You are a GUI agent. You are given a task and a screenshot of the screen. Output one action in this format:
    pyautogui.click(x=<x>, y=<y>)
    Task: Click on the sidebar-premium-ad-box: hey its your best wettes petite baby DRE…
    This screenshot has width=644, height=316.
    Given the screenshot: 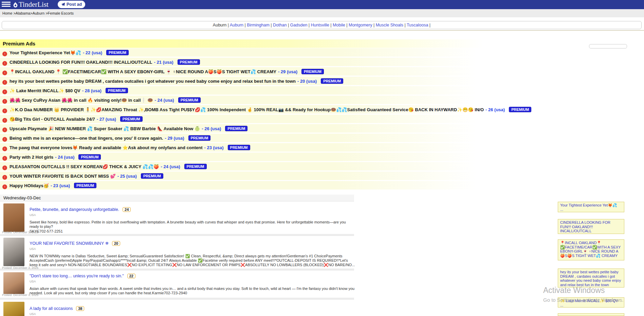 What is the action you would take?
    pyautogui.click(x=591, y=278)
    